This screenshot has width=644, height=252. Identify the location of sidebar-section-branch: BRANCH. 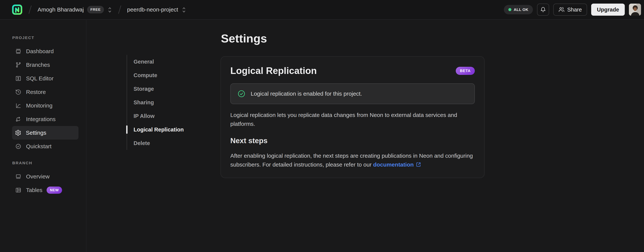
(49, 163).